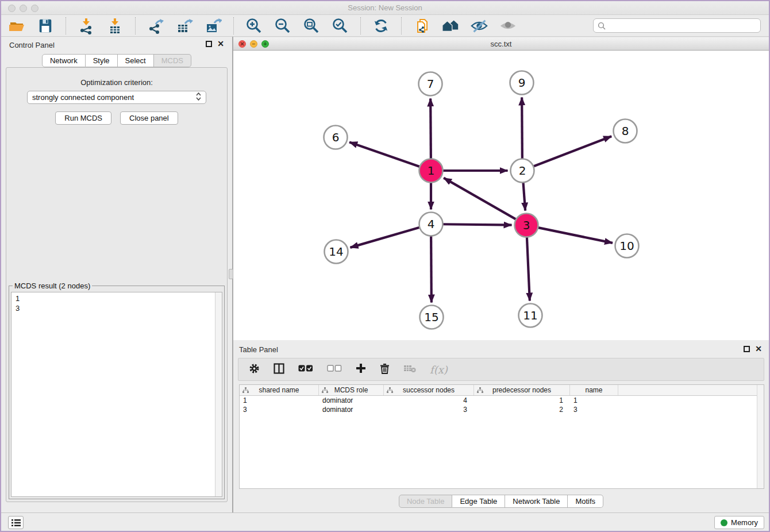 The height and width of the screenshot is (532, 770). I want to click on float-panel-icon, so click(209, 44).